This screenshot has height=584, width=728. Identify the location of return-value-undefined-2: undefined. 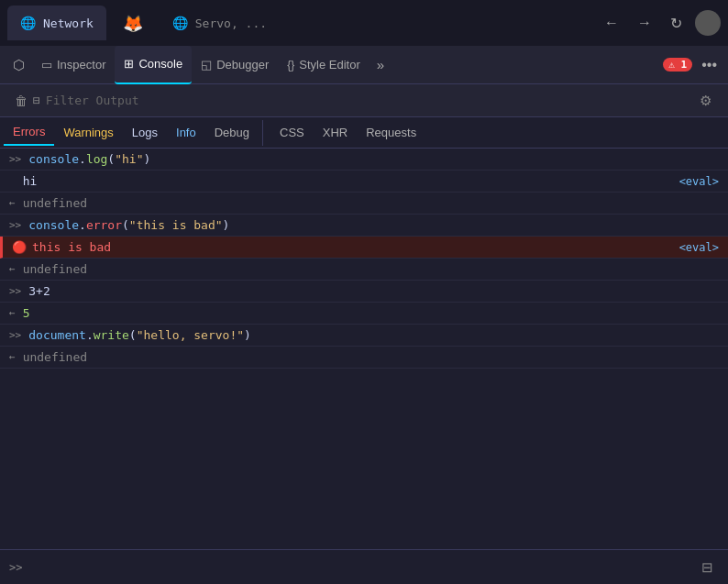
(55, 270).